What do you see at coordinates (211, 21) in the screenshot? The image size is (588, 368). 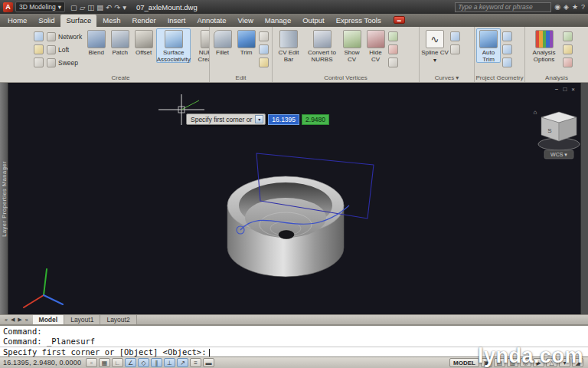 I see `tab-annotate: Annotate` at bounding box center [211, 21].